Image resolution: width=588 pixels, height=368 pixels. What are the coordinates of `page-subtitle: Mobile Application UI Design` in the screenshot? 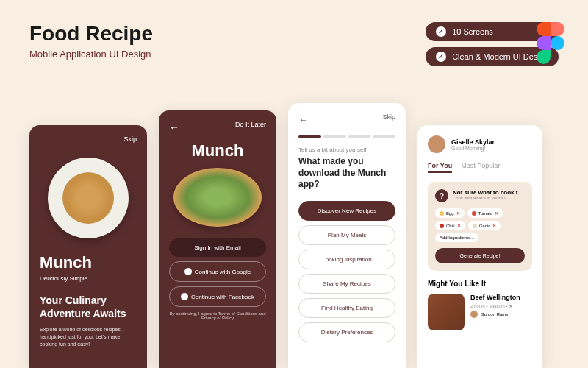 It's located at (91, 54).